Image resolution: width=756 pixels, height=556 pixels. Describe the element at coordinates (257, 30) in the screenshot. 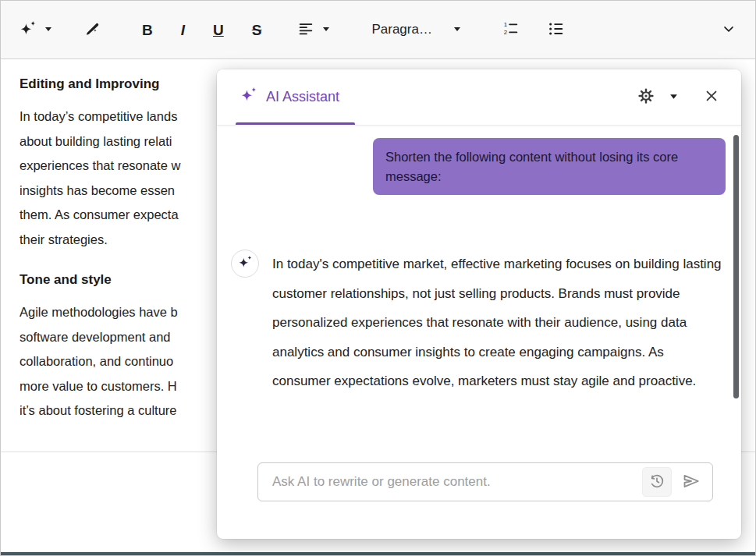

I see `strikethrough-button: S` at that location.